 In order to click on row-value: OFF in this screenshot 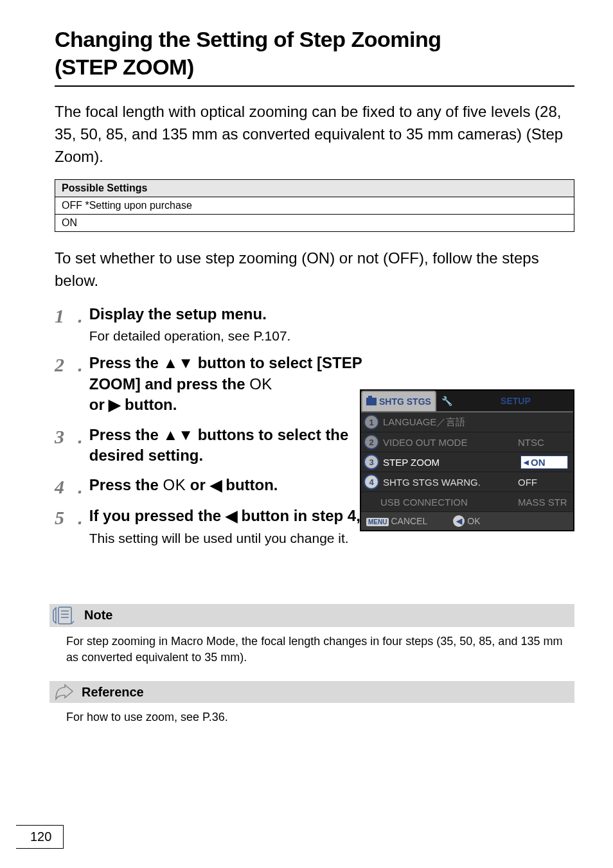, I will do `click(543, 482)`.